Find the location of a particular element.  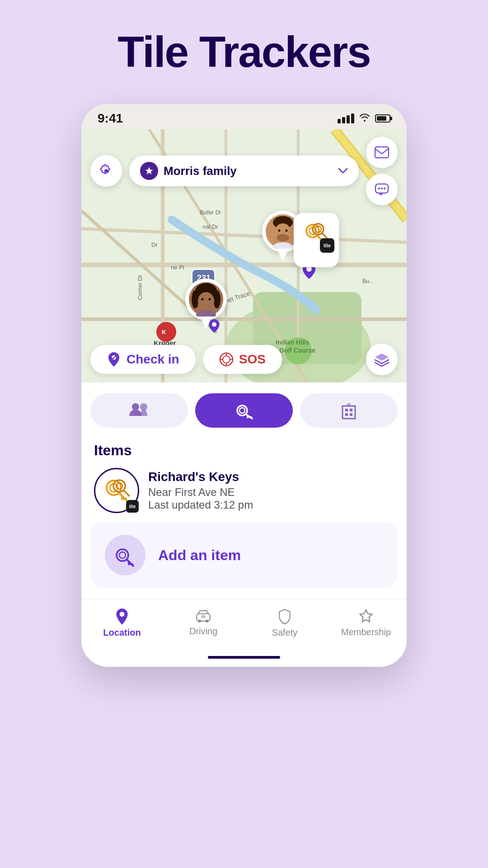

item-name: Richard's Keys is located at coordinates (271, 477).